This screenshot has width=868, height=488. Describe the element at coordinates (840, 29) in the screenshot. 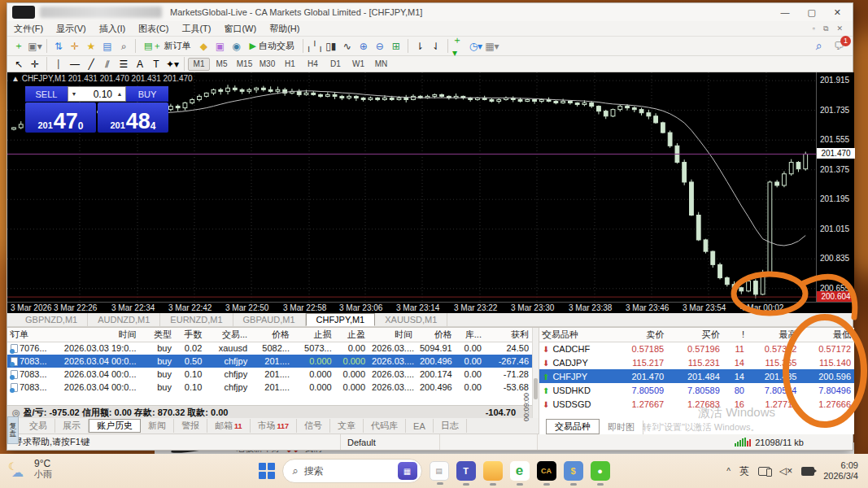

I see `child-close-icon: ✕` at that location.